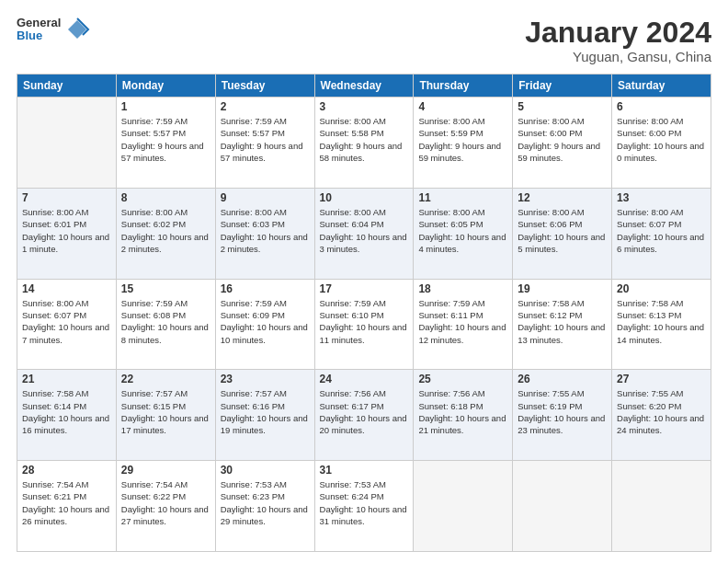  I want to click on day-number: 17, so click(364, 289).